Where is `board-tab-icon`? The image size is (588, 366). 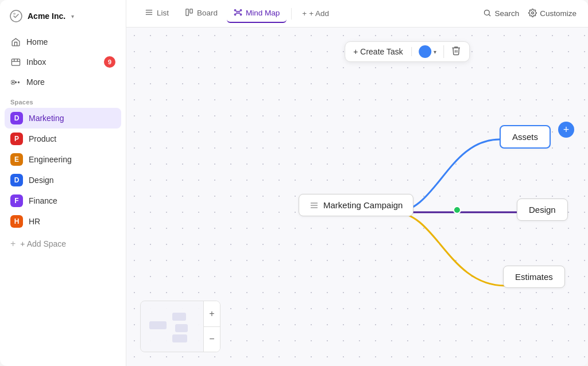 board-tab-icon is located at coordinates (189, 13).